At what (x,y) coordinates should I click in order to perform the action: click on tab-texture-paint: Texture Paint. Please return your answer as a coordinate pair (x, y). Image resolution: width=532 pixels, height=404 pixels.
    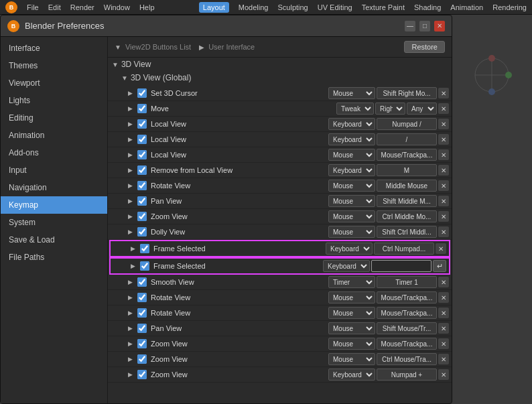
    Looking at the image, I should click on (383, 7).